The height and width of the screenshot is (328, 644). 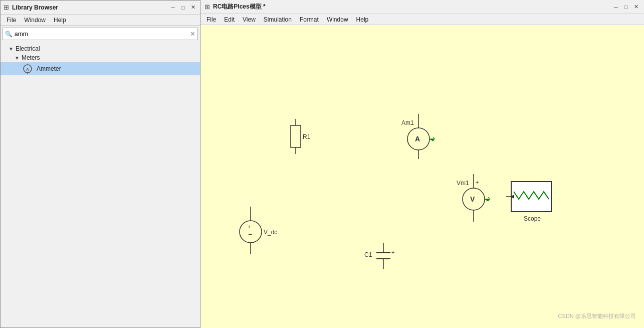 What do you see at coordinates (173, 8) in the screenshot?
I see `library-minimize-btn: ─` at bounding box center [173, 8].